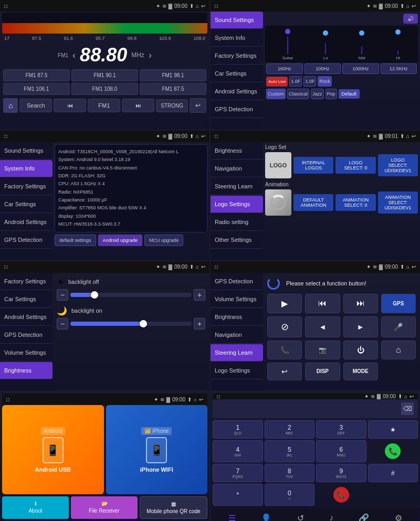 Image resolution: width=420 pixels, height=521 pixels. I want to click on sidebar-si-android: Android Settings, so click(26, 222).